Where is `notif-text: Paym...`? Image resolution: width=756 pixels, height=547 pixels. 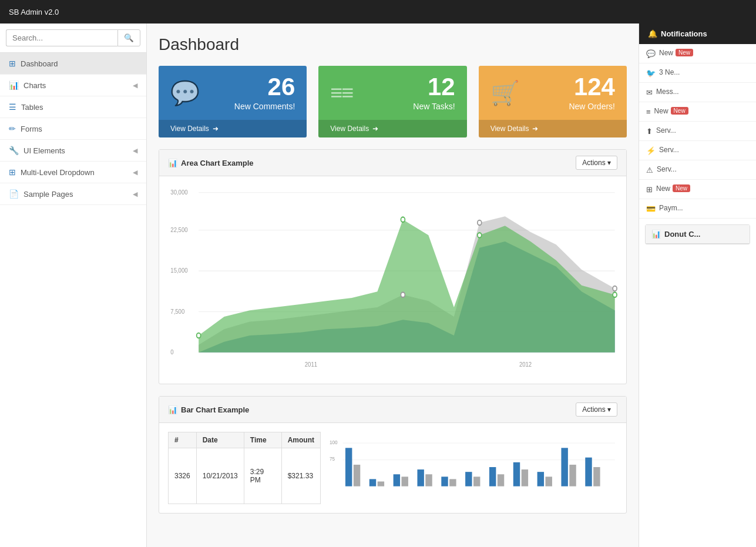 notif-text: Paym... is located at coordinates (671, 208).